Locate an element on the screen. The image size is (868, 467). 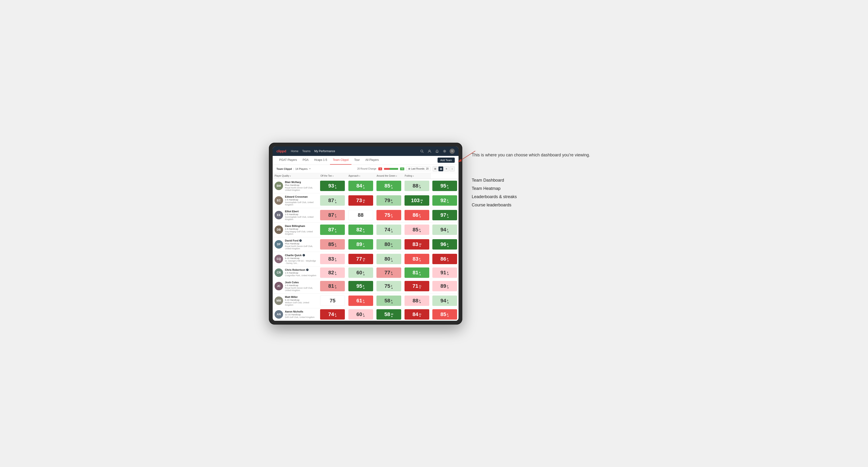
player-info: Elliot Ebert 1-5 Handicap Sunningdale Go… is located at coordinates (301, 215).